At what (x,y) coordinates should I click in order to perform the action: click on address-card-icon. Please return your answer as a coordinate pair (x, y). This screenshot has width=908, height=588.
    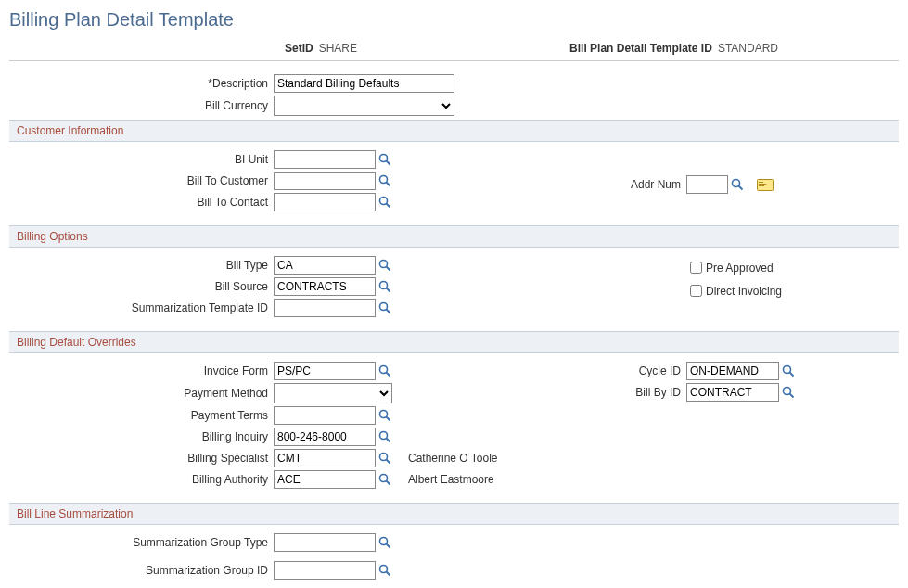
    Looking at the image, I should click on (765, 185).